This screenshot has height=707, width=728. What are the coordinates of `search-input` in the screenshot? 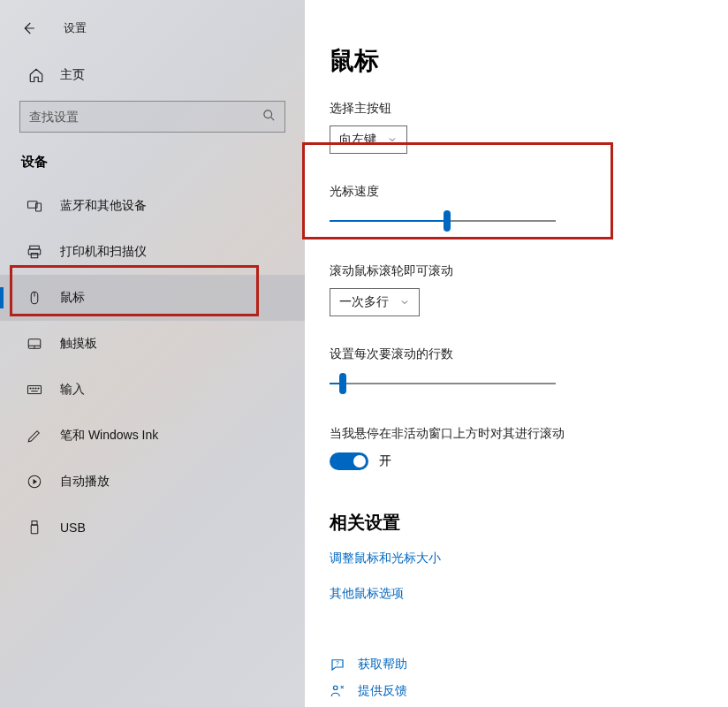 It's located at (146, 117).